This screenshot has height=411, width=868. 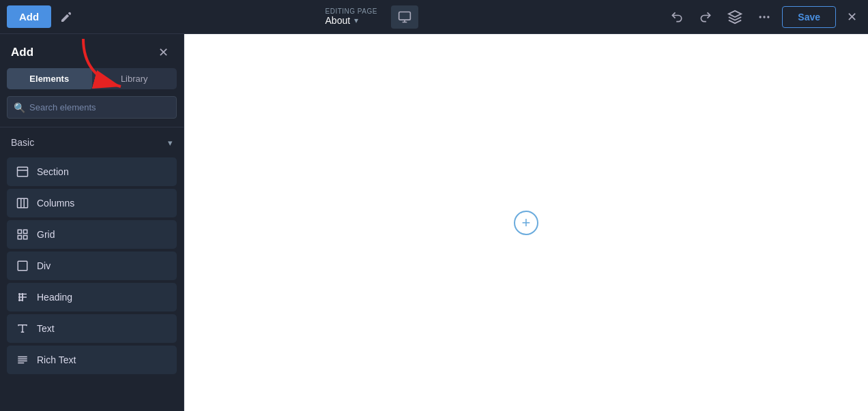 I want to click on element-item-div: Div, so click(x=91, y=266).